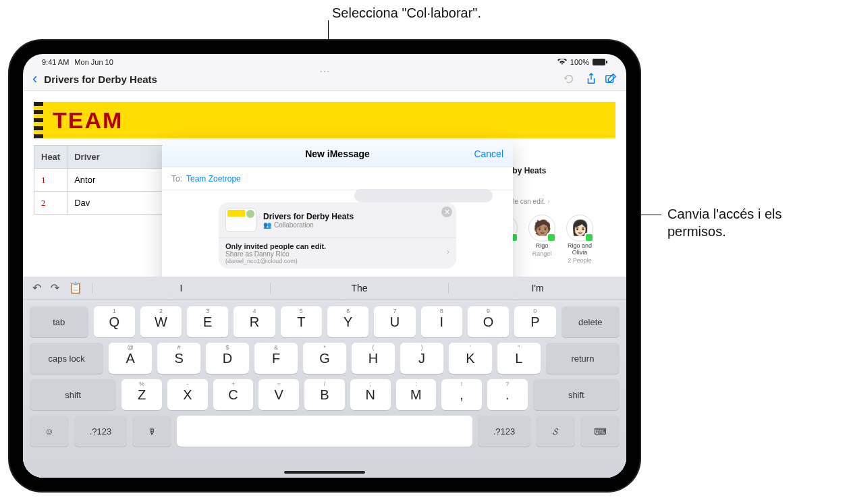  I want to click on key-space, so click(325, 431).